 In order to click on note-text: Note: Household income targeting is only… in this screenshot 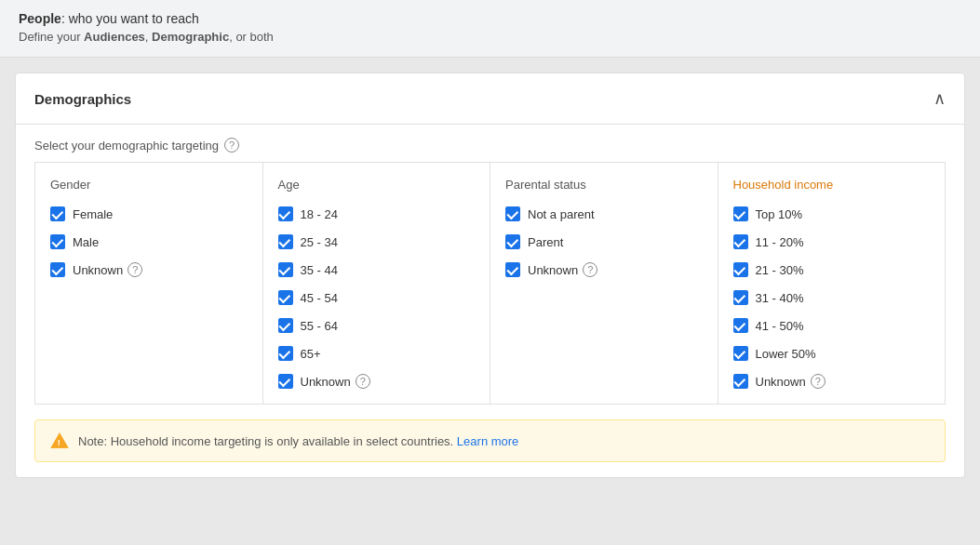, I will do `click(298, 441)`.